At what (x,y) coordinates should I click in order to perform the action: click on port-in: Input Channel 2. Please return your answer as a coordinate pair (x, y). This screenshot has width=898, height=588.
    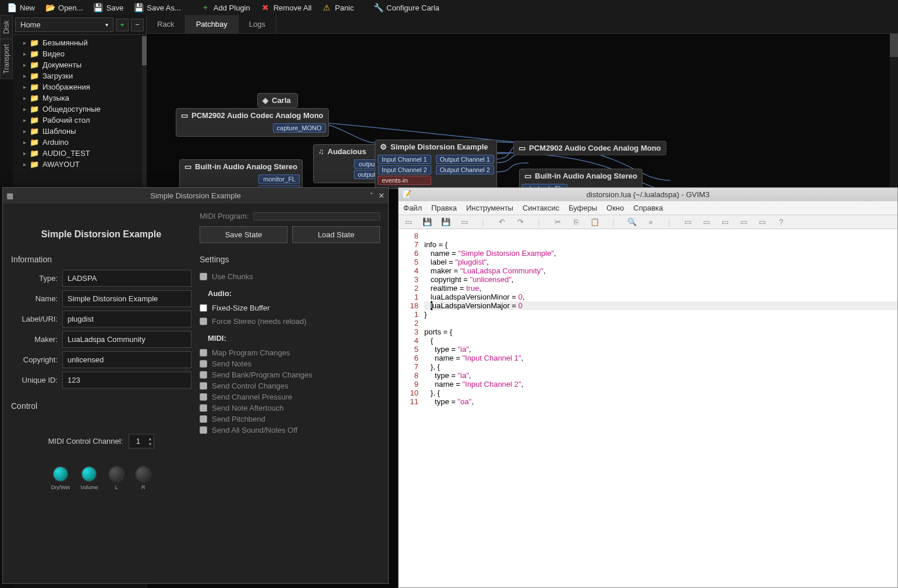
    Looking at the image, I should click on (404, 170).